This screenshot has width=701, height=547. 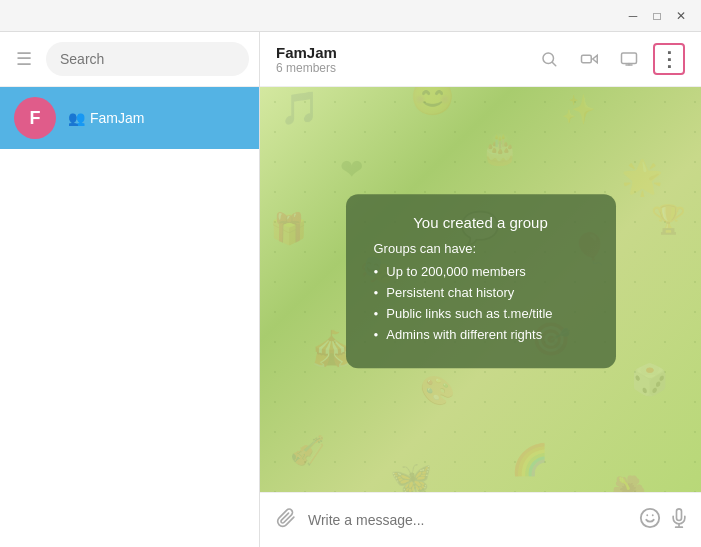 What do you see at coordinates (481, 303) in the screenshot?
I see `group-features-list: Up to 200,000 members Persistent chat hi…` at bounding box center [481, 303].